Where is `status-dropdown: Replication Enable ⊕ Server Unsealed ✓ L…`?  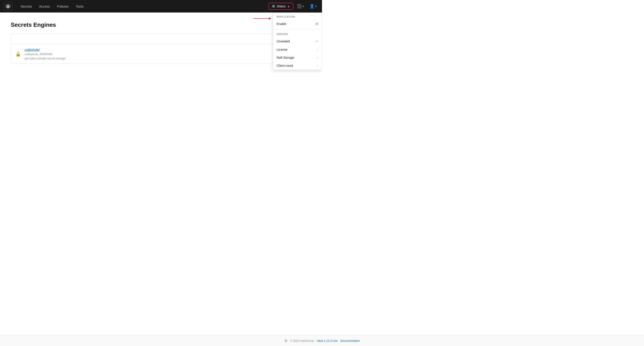 status-dropdown: Replication Enable ⊕ Server Unsealed ✓ L… is located at coordinates (298, 41).